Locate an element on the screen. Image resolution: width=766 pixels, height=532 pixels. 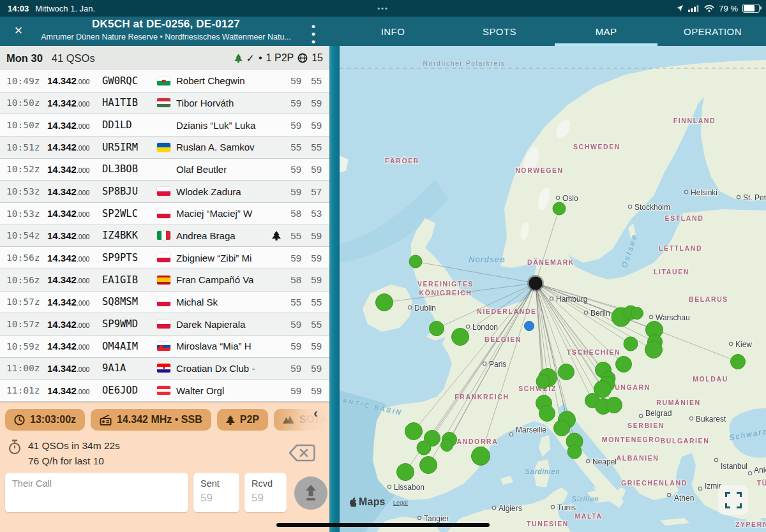
country-label: LITAUEN is located at coordinates (672, 272).